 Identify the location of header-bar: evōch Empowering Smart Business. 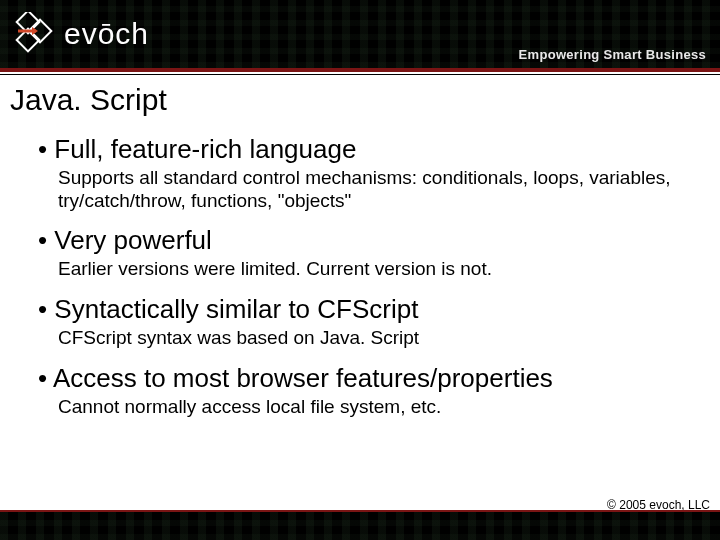
(360, 36).